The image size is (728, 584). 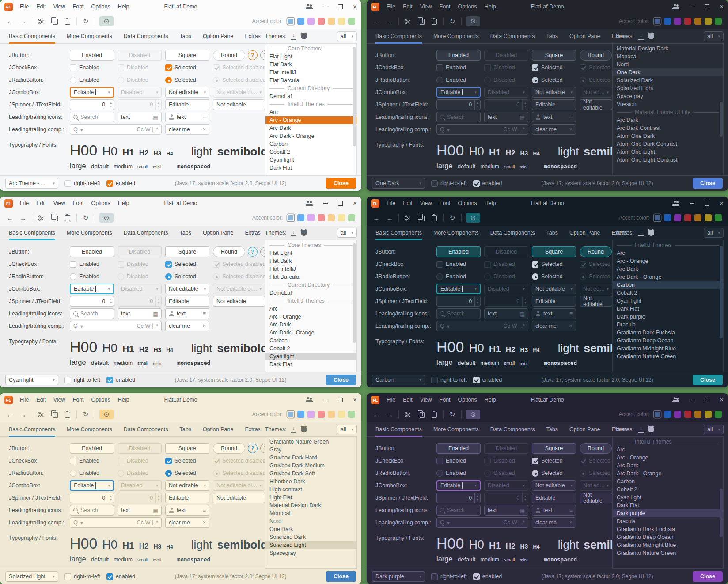 What do you see at coordinates (651, 429) in the screenshot?
I see `github-icon` at bounding box center [651, 429].